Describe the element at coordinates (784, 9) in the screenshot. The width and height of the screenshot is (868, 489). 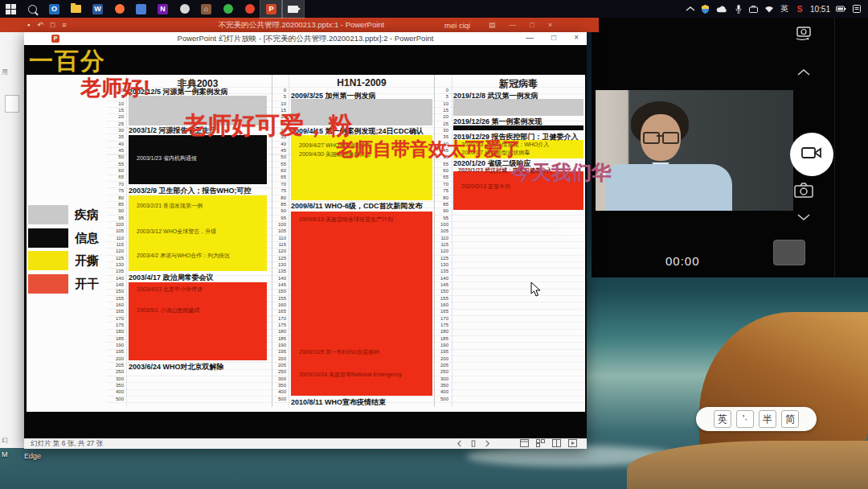
I see `ime-lang-indicator: 英` at that location.